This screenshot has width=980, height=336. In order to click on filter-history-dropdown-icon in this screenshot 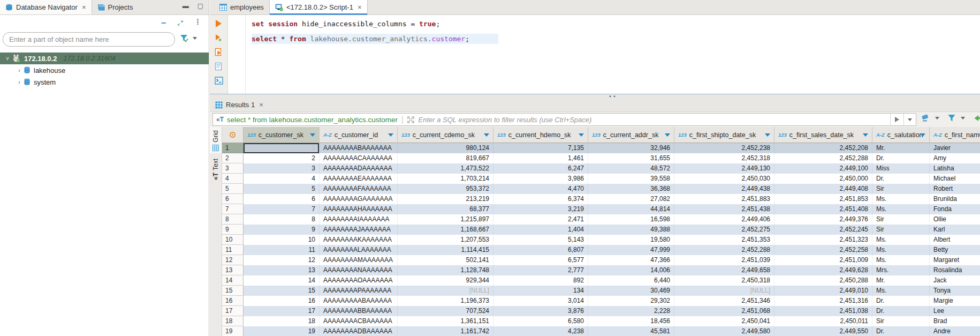, I will do `click(910, 120)`.